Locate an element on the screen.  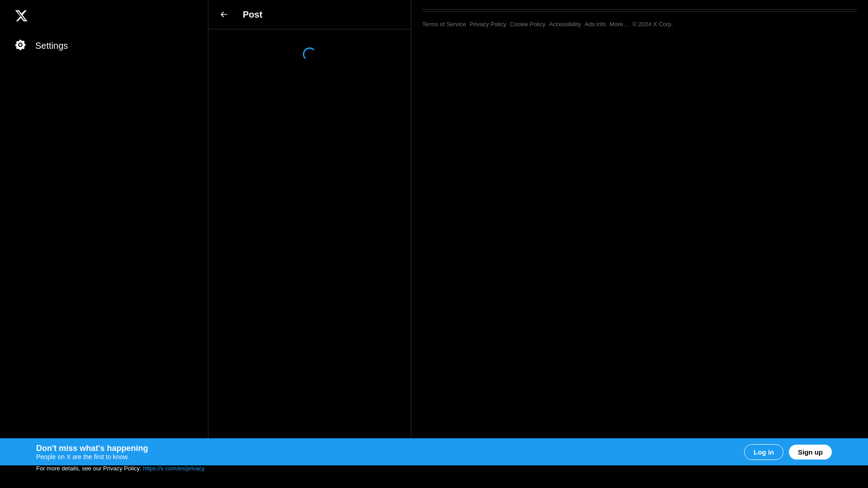
more-link: More… is located at coordinates (619, 24).